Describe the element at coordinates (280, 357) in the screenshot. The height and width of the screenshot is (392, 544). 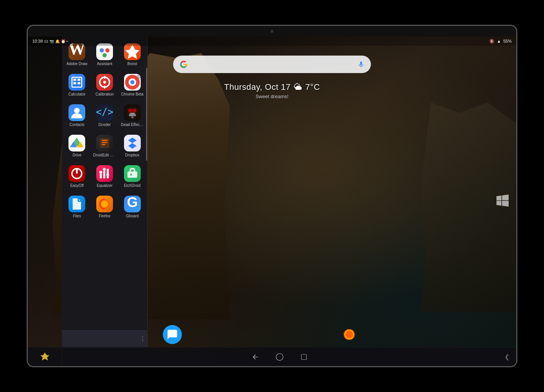
I see `home-button` at that location.